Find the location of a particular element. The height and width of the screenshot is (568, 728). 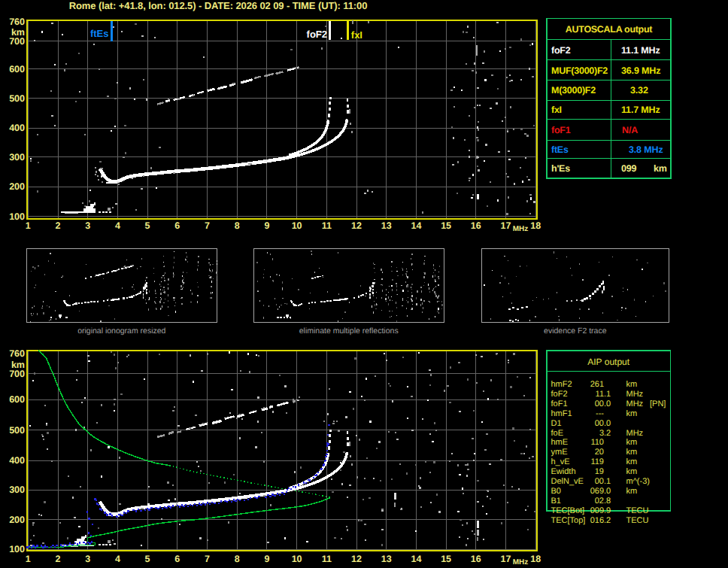

svg-text: B0 is located at coordinates (557, 491).